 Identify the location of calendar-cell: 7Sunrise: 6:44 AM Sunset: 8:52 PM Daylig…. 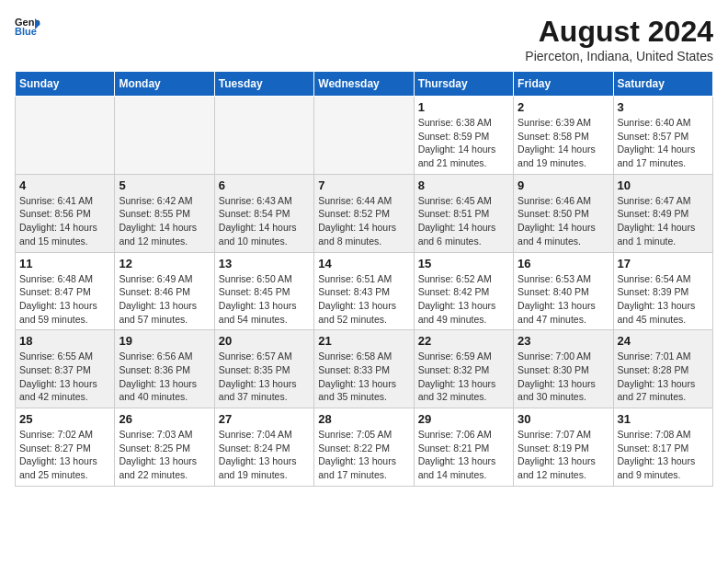
(364, 213).